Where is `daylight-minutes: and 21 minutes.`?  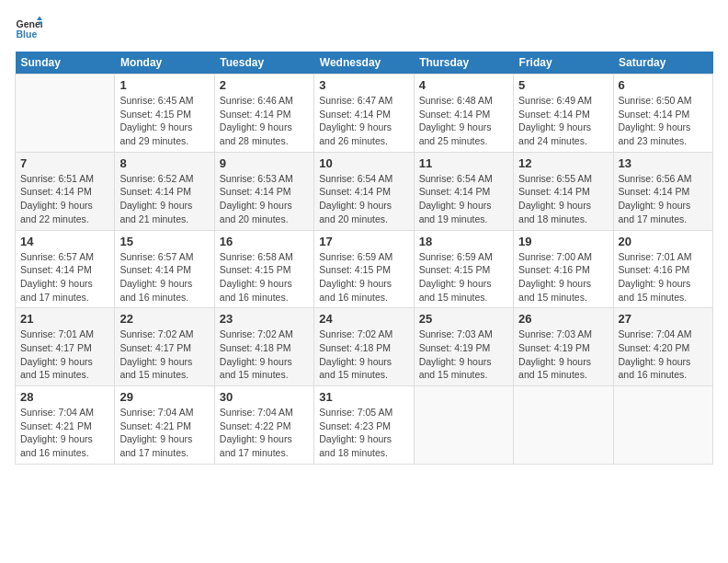
daylight-minutes: and 21 minutes. is located at coordinates (164, 219).